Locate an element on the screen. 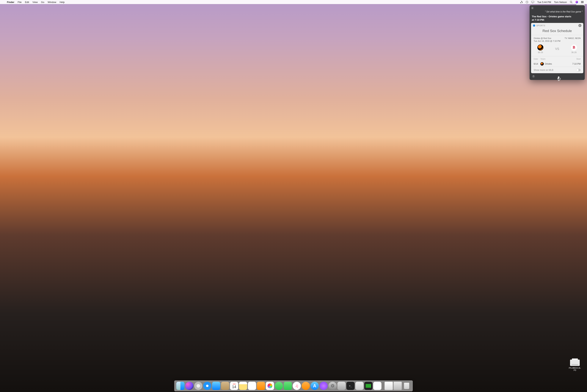 The width and height of the screenshot is (587, 392). siri-answer-text: The Red Sox - Orioles game starts at 7:1… is located at coordinates (557, 19).